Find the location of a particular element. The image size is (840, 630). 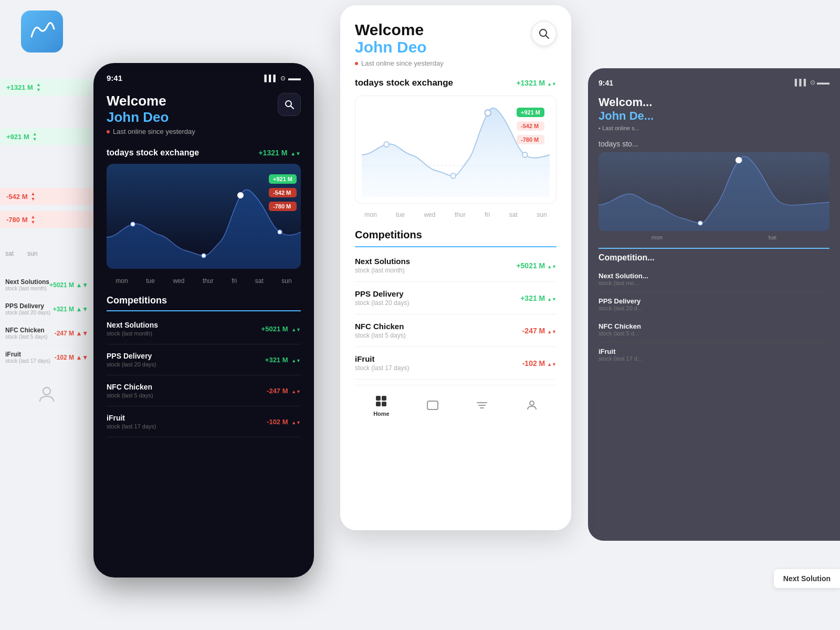

username-dark: John Deo is located at coordinates (151, 118).